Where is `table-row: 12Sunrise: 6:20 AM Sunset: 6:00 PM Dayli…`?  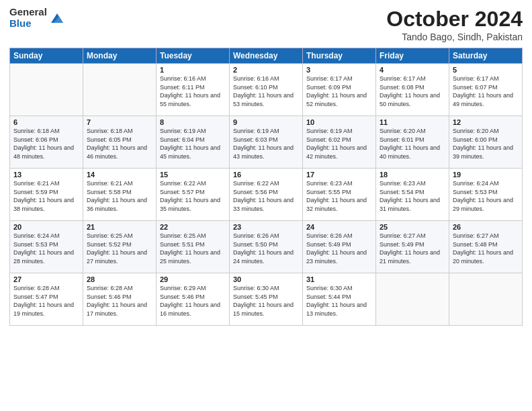 table-row: 12Sunrise: 6:20 AM Sunset: 6:00 PM Dayli… is located at coordinates (486, 142).